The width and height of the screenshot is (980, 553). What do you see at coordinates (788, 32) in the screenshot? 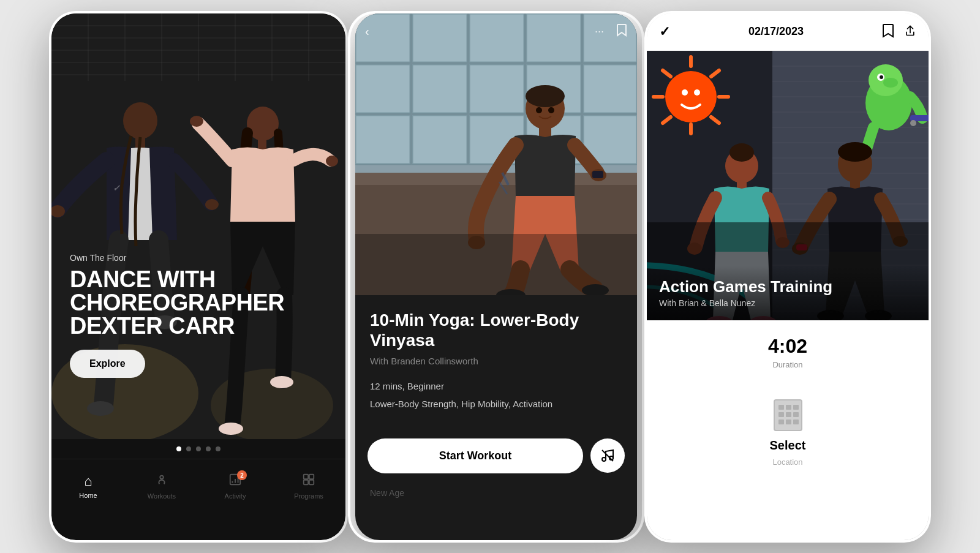
I see `phone3-header: ✓ 02/17/2023` at bounding box center [788, 32].